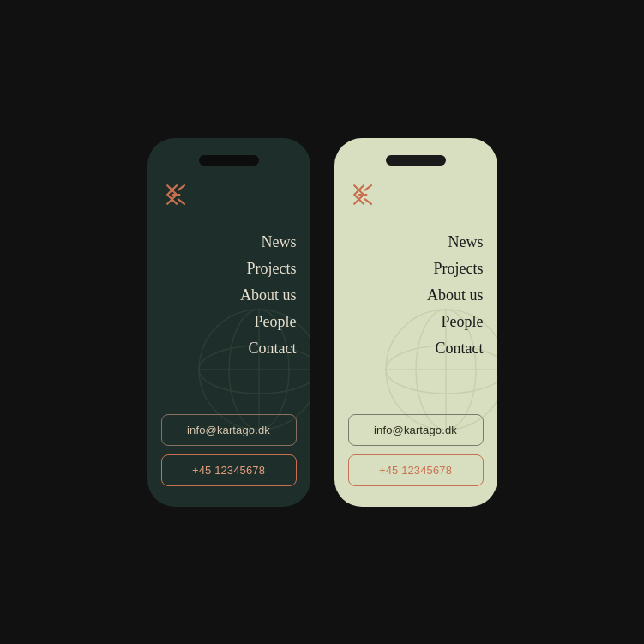 Image resolution: width=644 pixels, height=644 pixels. Describe the element at coordinates (460, 348) in the screenshot. I see `nav-item-contact-light: Contact` at that location.